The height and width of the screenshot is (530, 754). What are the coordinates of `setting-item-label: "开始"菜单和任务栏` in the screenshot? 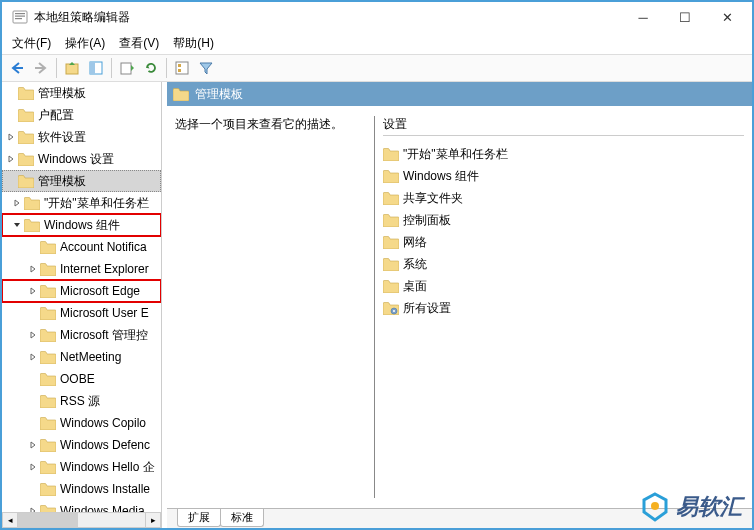 It's located at (456, 154).